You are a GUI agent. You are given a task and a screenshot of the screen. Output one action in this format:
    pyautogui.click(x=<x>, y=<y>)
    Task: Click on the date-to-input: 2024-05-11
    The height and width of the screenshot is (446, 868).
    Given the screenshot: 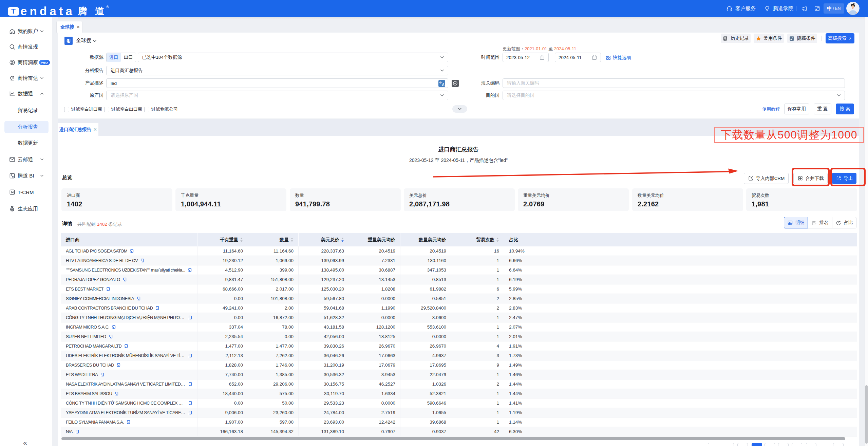 What is the action you would take?
    pyautogui.click(x=578, y=57)
    